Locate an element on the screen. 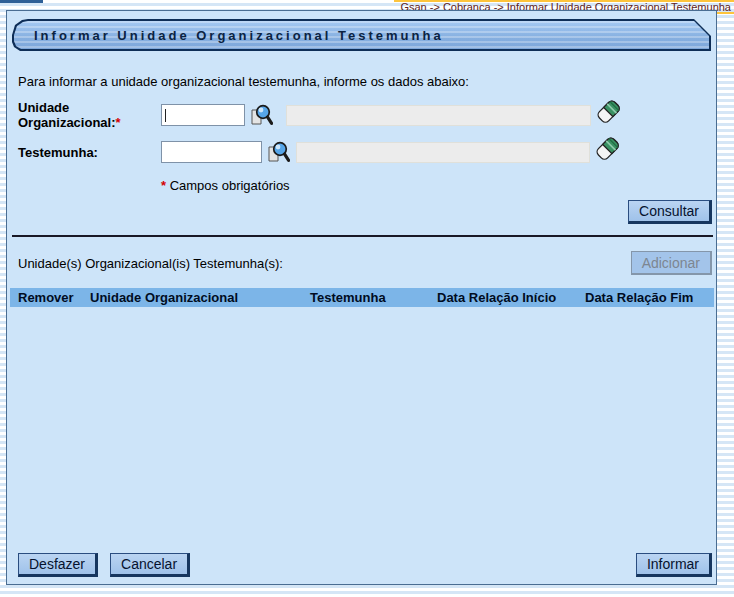 The height and width of the screenshot is (597, 734). unidade-organizacional-search-button is located at coordinates (261, 115).